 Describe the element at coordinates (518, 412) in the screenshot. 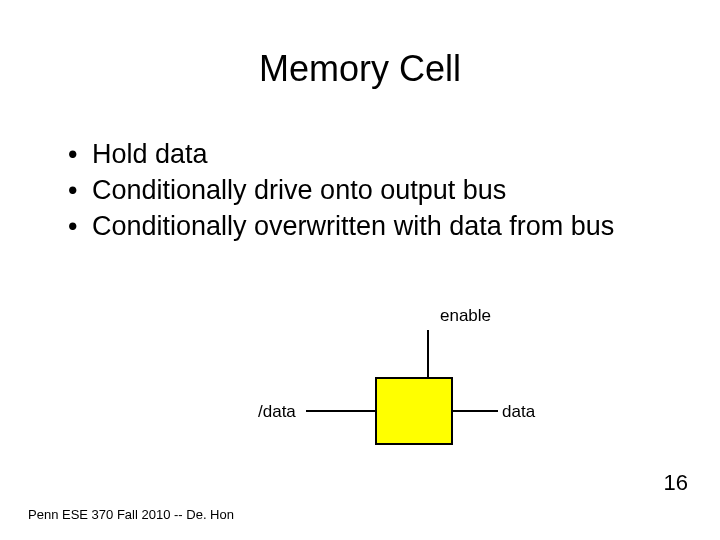

I see `data-label: data` at that location.